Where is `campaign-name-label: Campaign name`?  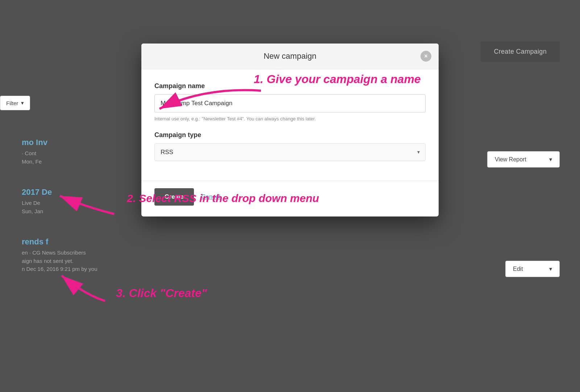
campaign-name-label: Campaign name is located at coordinates (290, 86).